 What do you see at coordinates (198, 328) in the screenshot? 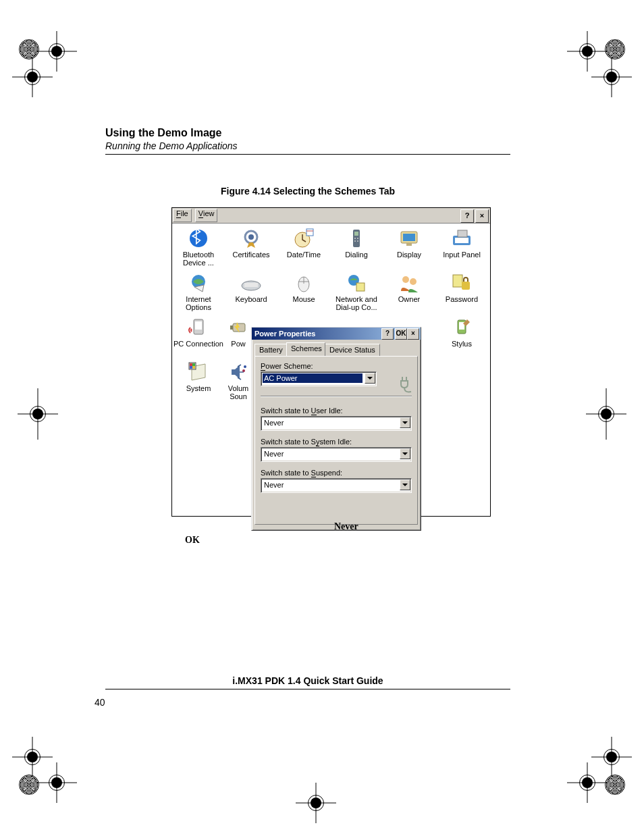
I see `pda-icon` at bounding box center [198, 328].